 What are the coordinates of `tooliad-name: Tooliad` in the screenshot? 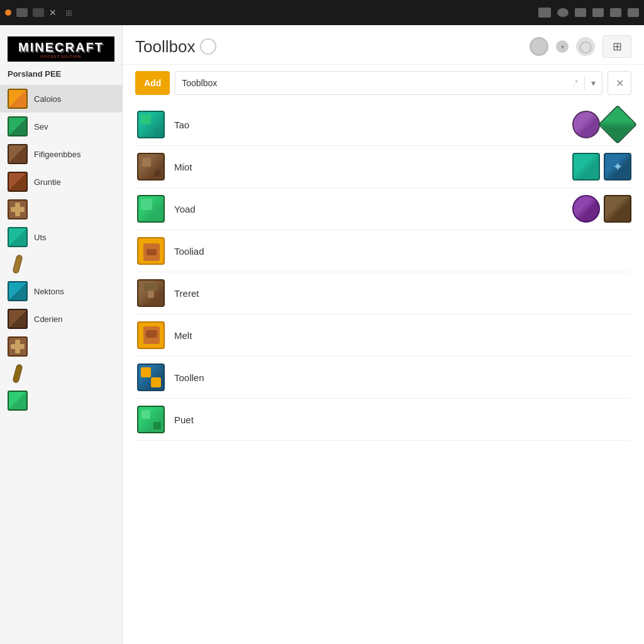 It's located at (402, 252).